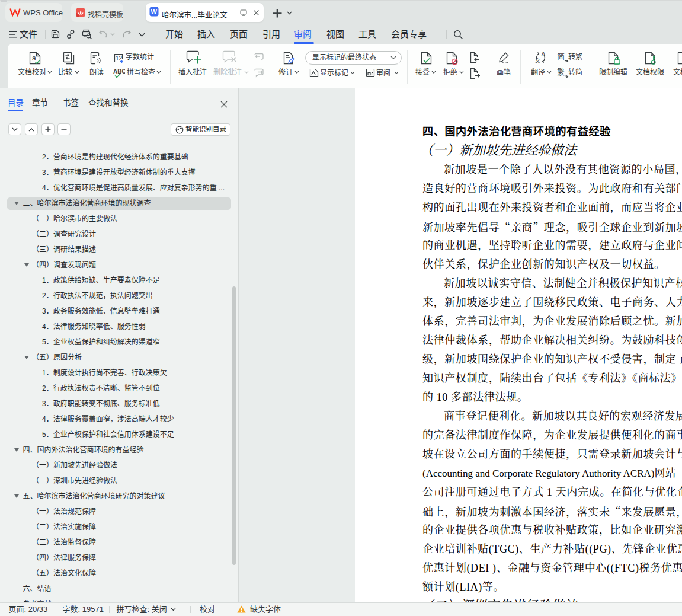  I want to click on svg-text: 简, so click(561, 57).